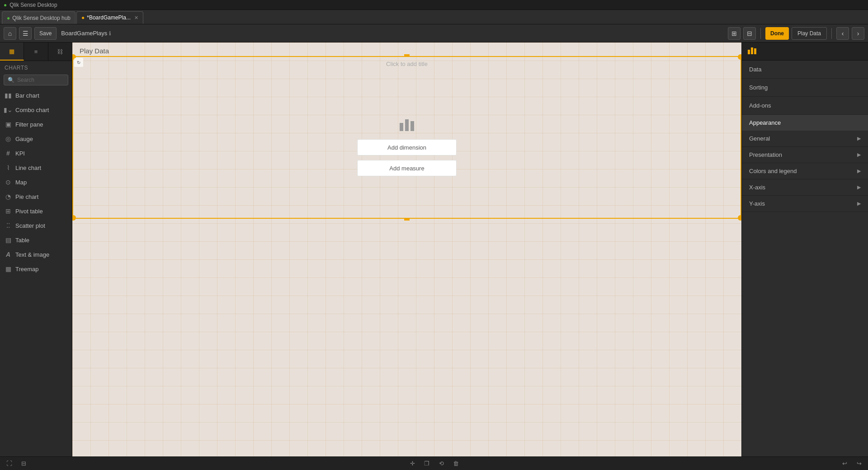 The height and width of the screenshot is (470, 868). Describe the element at coordinates (36, 226) in the screenshot. I see `chart-item-scatter: ⁚⁚ Scatter plot` at that location.